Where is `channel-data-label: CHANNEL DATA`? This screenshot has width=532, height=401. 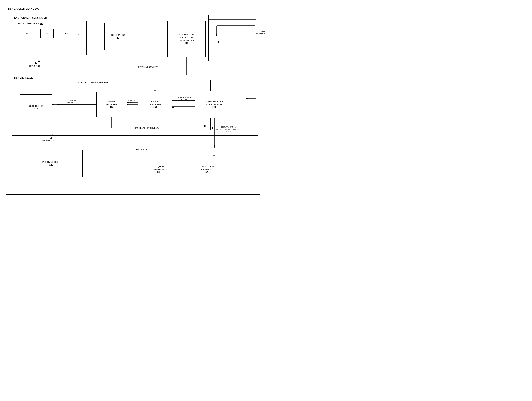
channel-data-label: CHANNEL DATA is located at coordinates (132, 102).